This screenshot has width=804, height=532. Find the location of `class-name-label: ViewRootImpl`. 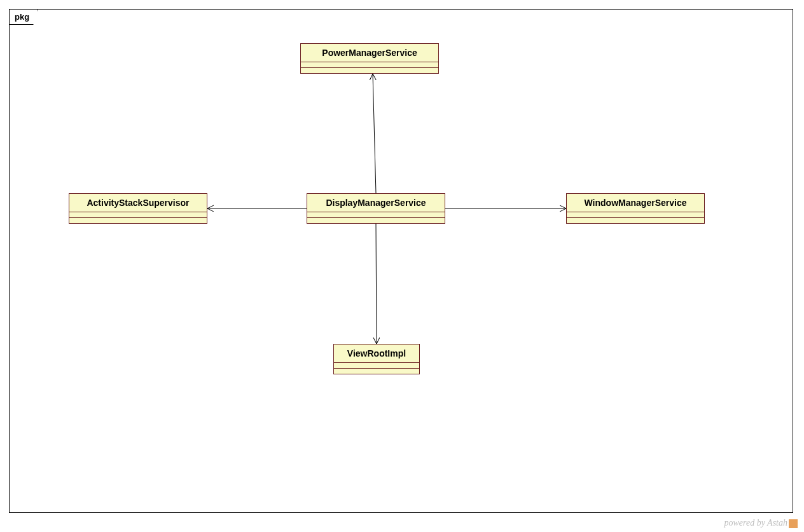

class-name-label: ViewRootImpl is located at coordinates (377, 353).